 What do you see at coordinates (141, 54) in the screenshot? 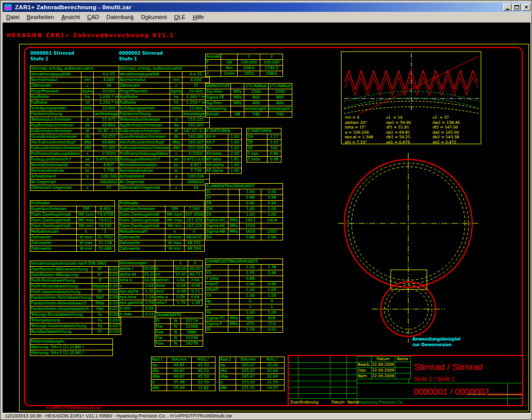
I see `gear2-id: 0000002 Stirnrad` at bounding box center [141, 54].